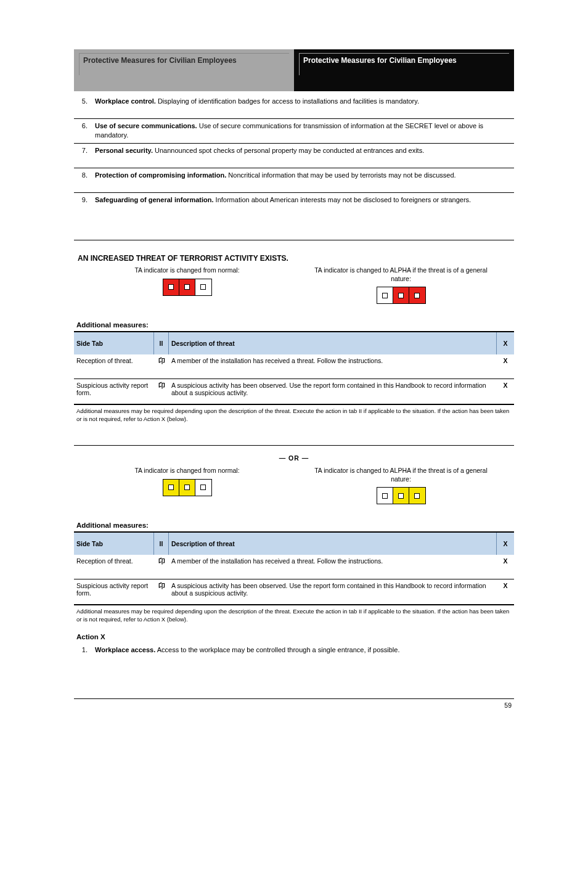 The image size is (588, 884). I want to click on rule-row: 9. Safeguarding of general information. …, so click(294, 205).